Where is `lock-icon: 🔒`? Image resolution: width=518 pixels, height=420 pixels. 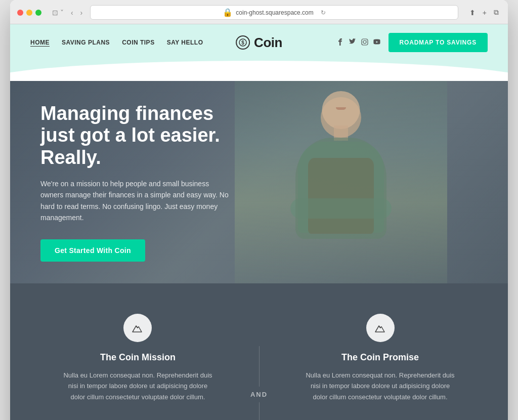
lock-icon: 🔒 is located at coordinates (228, 12).